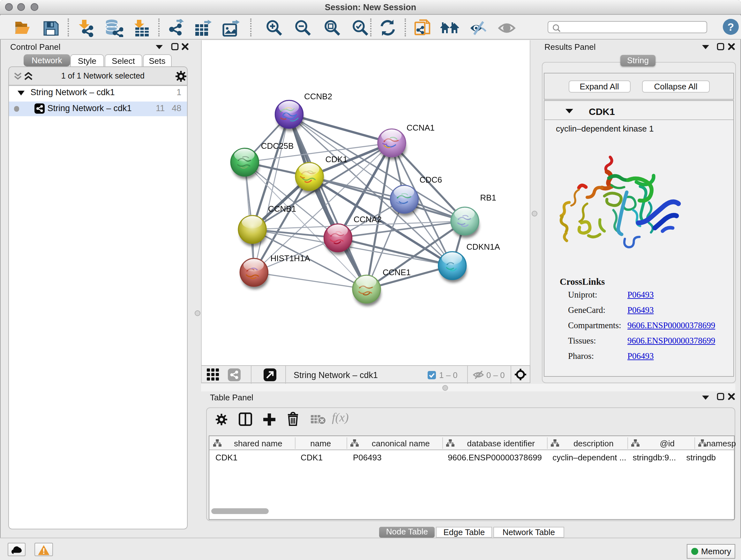  I want to click on svg-text: CCNA2, so click(368, 219).